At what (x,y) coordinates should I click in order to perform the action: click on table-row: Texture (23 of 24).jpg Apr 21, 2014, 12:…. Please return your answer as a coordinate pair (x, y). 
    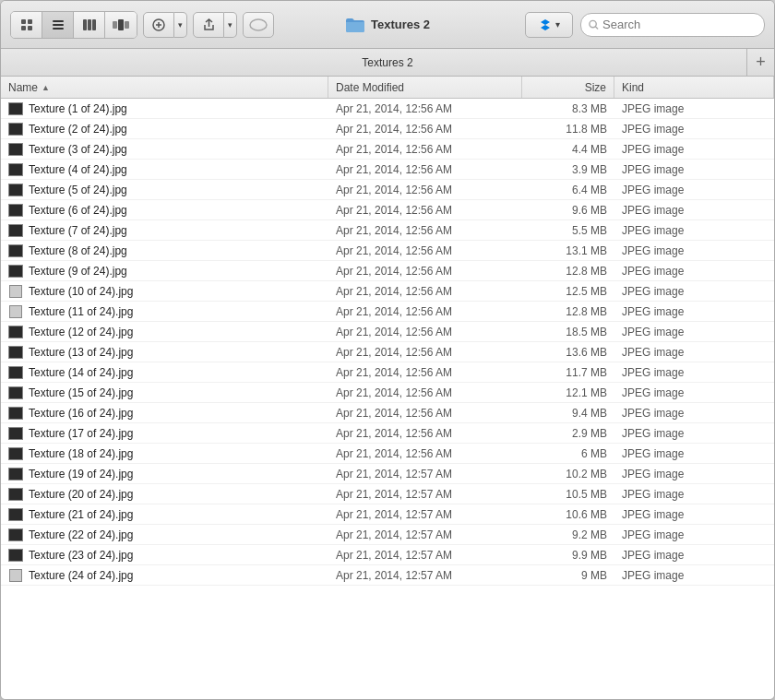
    Looking at the image, I should click on (388, 555).